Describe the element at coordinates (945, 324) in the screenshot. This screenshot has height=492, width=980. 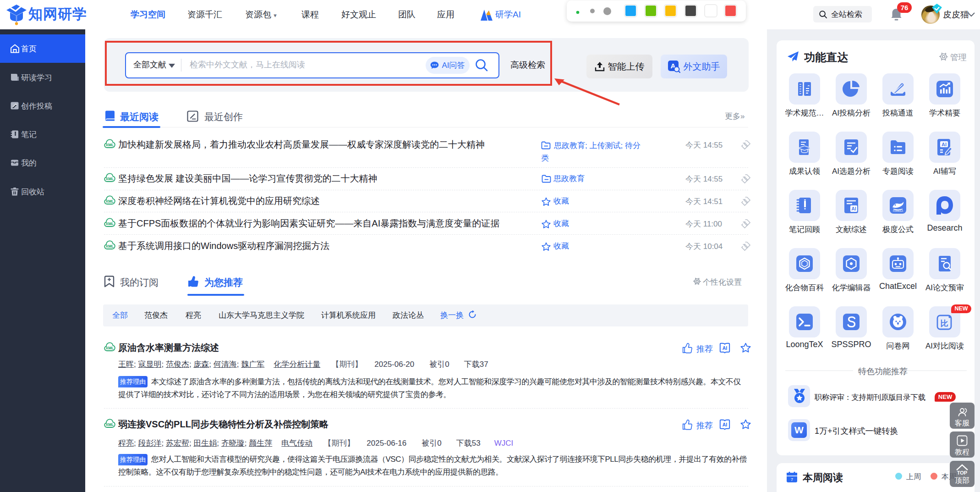
I see `svg-text: 比` at that location.